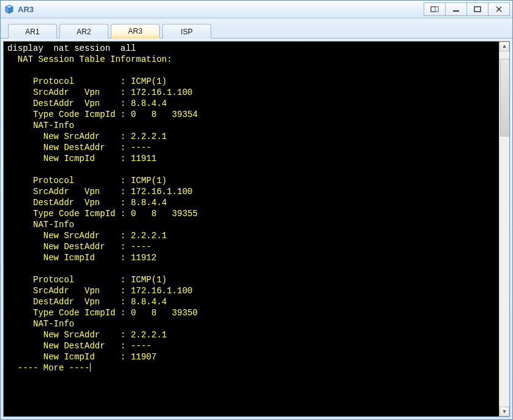 This screenshot has width=513, height=420. I want to click on tab-strip: AR1 AR2 AR3 ISP, so click(256, 28).